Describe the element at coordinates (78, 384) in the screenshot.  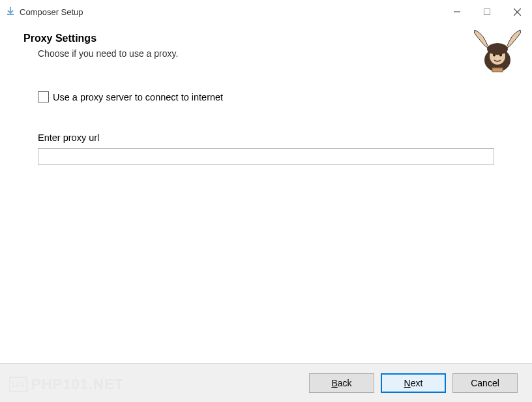
I see `watermark-text: PHP101.NET` at that location.